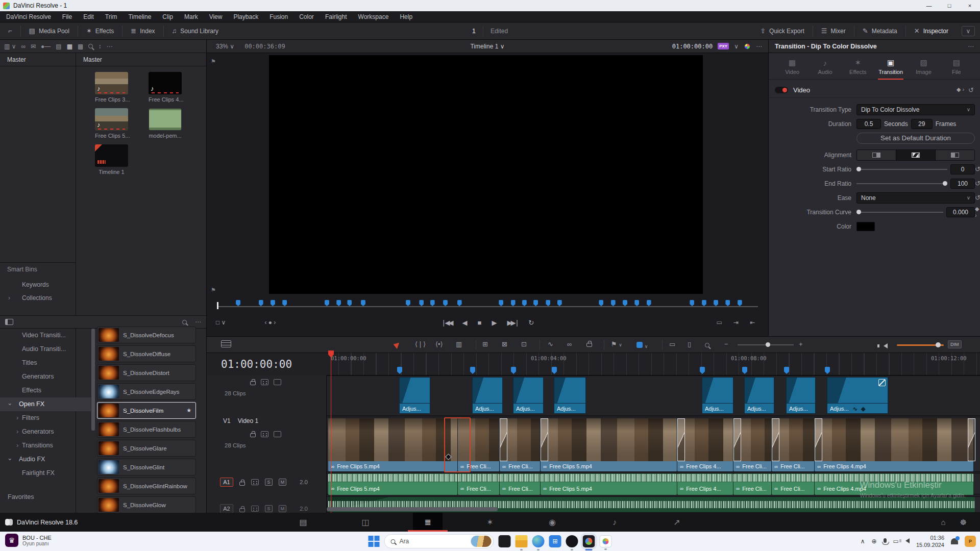 The width and height of the screenshot is (980, 551). What do you see at coordinates (428, 522) in the screenshot?
I see `page-edit: ≣` at bounding box center [428, 522].